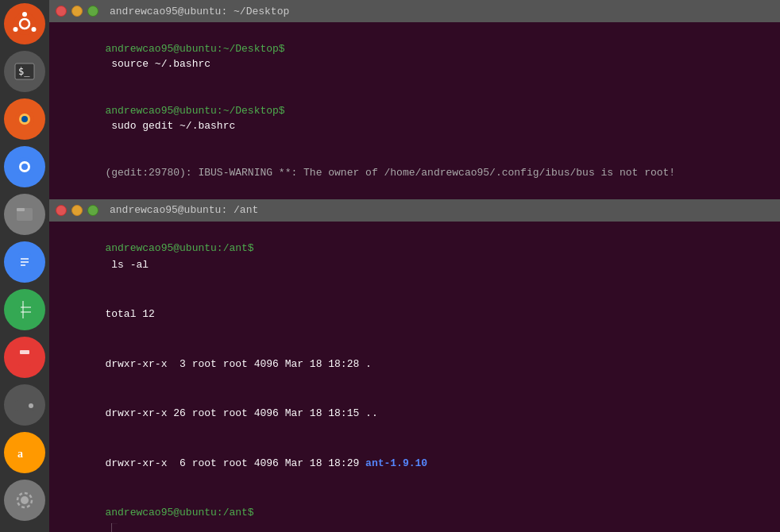 The width and height of the screenshot is (780, 532). I want to click on maximize-button, so click(93, 11).